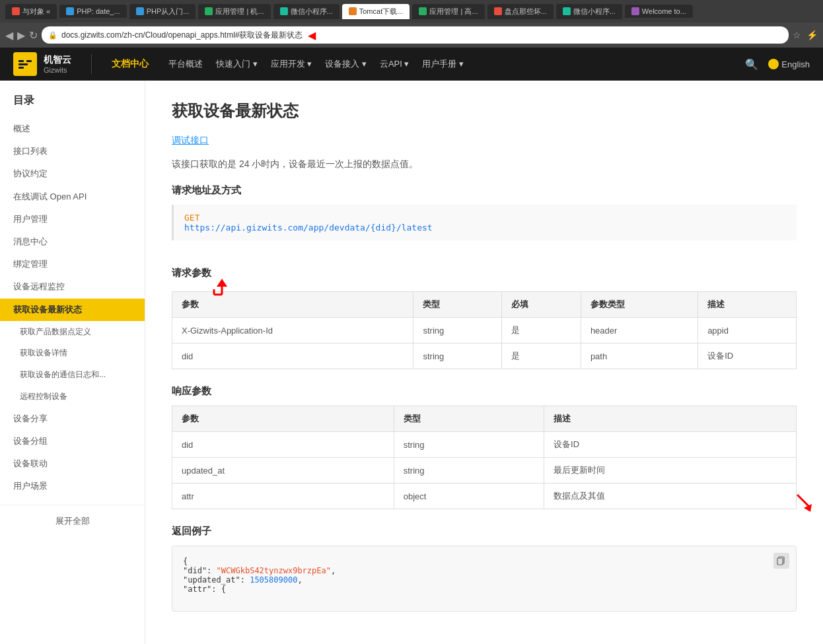  I want to click on tab-2: PHP: date_..., so click(92, 11).